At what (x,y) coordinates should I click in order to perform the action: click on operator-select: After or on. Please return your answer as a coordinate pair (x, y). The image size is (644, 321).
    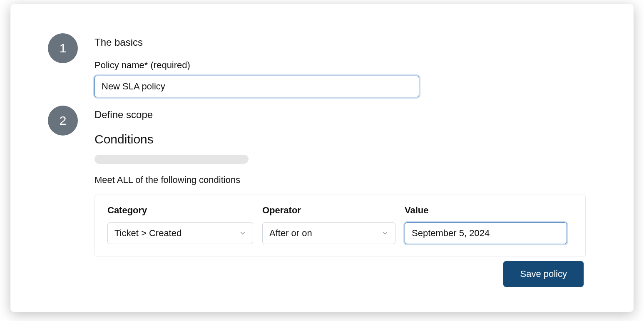
    Looking at the image, I should click on (329, 233).